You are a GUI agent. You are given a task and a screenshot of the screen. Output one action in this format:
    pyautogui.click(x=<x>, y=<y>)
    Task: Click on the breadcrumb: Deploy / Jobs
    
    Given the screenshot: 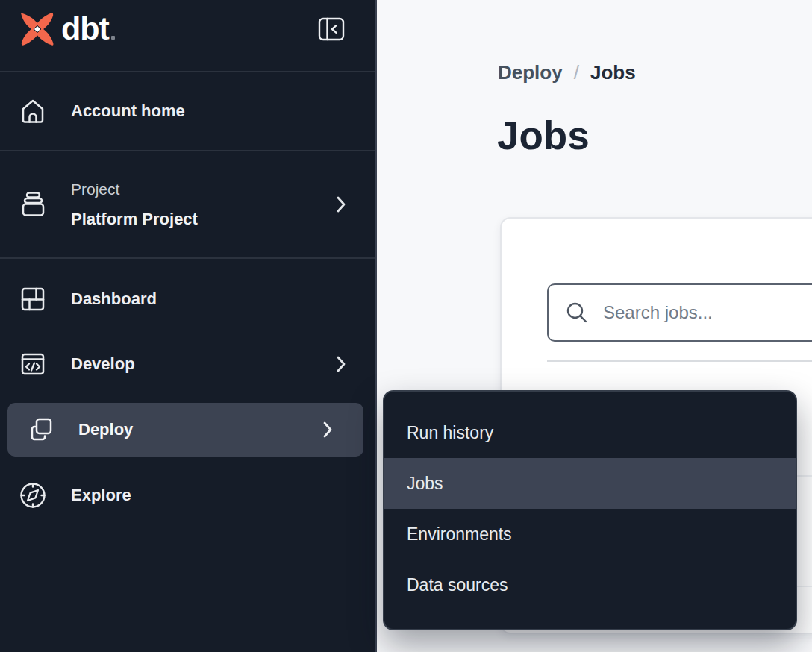 What is the action you would take?
    pyautogui.click(x=567, y=73)
    